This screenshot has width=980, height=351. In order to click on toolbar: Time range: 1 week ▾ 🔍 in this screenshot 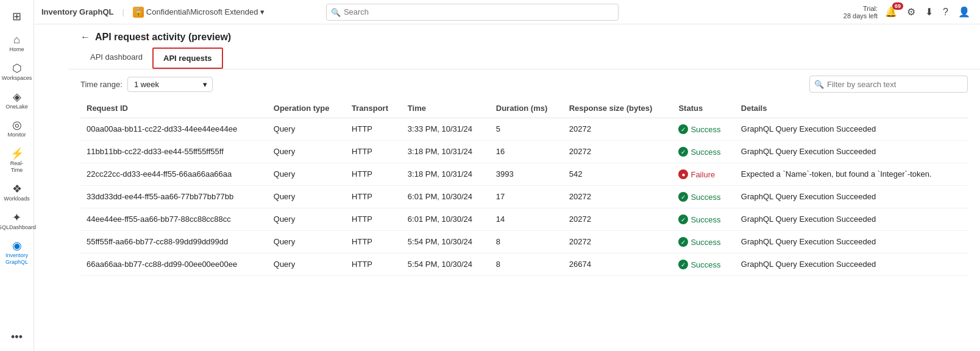, I will do `click(524, 84)`.